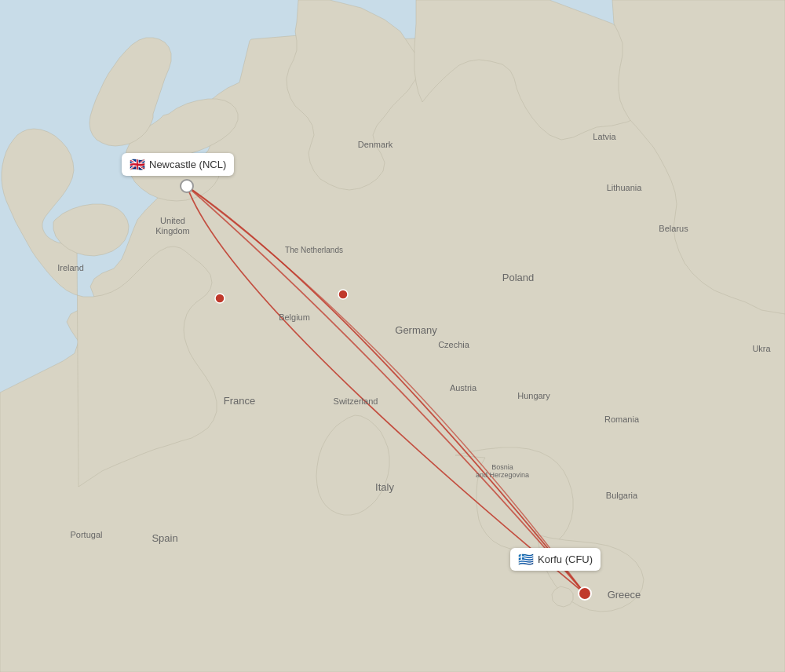 This screenshot has height=672, width=785. What do you see at coordinates (502, 475) in the screenshot?
I see `svg-text: and Herzegovina` at bounding box center [502, 475].